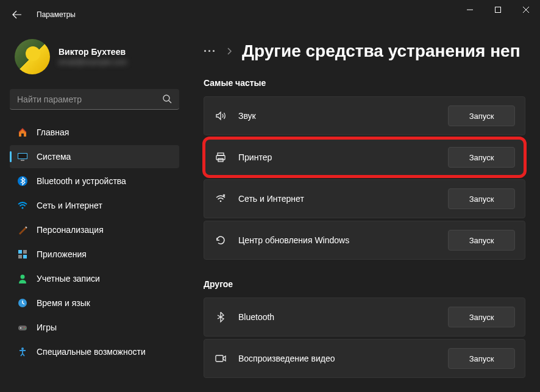 Image resolution: width=540 pixels, height=392 pixels. I want to click on breadcrumb: ··· Другие средства устранения неп, so click(364, 51).